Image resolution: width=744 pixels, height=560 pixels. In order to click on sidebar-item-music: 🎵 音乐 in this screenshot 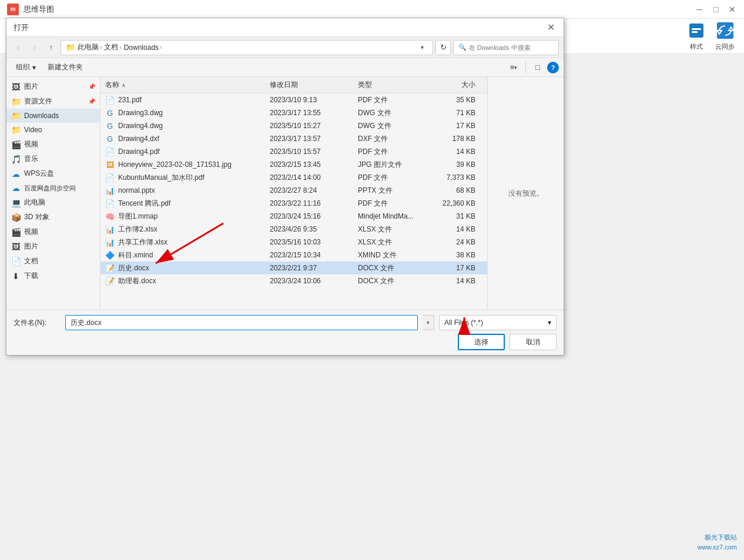, I will do `click(53, 159)`.